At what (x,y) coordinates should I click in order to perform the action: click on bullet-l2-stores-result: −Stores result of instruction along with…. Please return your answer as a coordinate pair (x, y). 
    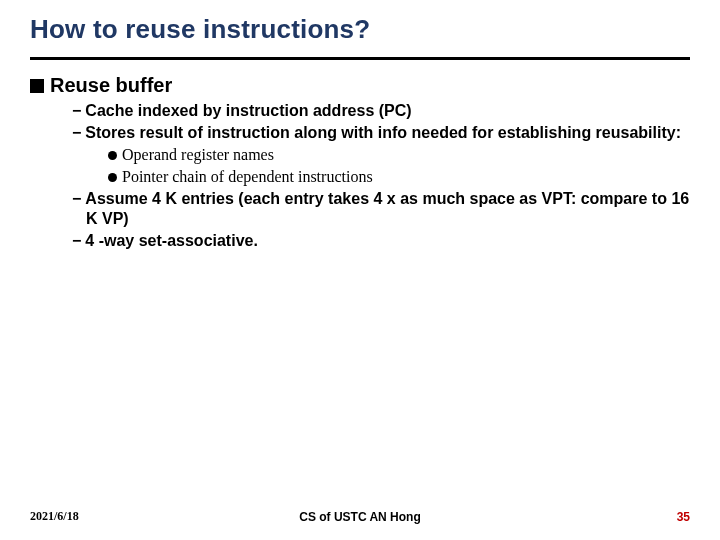
    Looking at the image, I should click on (381, 133).